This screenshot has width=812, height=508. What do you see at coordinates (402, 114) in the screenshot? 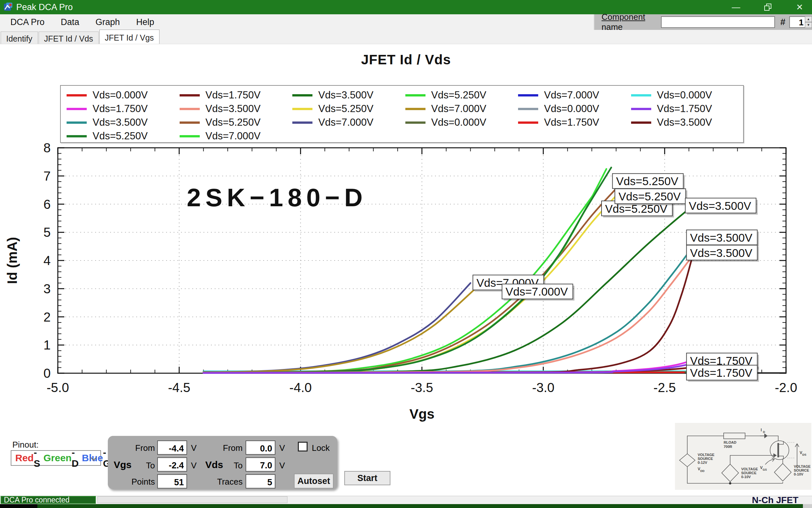
I see `chart-legend: Vds=0.000VVds=1.750VVds=3.500VVds=5.250V…` at bounding box center [402, 114].